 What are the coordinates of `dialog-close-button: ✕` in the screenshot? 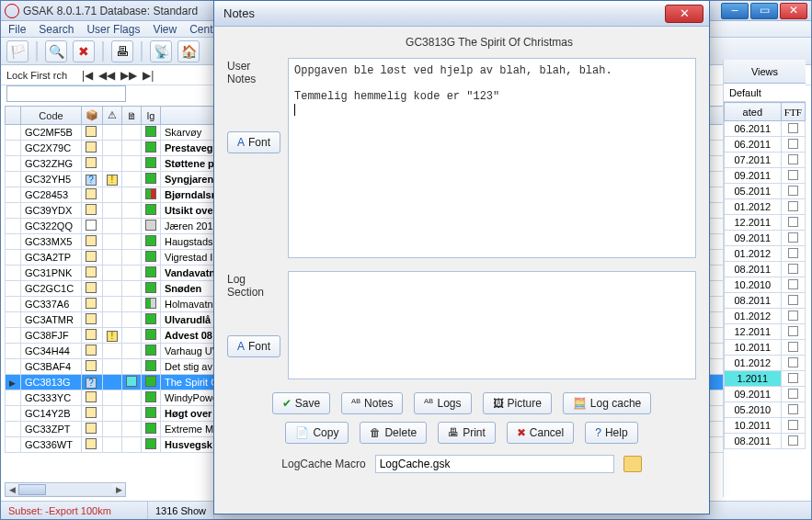 It's located at (684, 14).